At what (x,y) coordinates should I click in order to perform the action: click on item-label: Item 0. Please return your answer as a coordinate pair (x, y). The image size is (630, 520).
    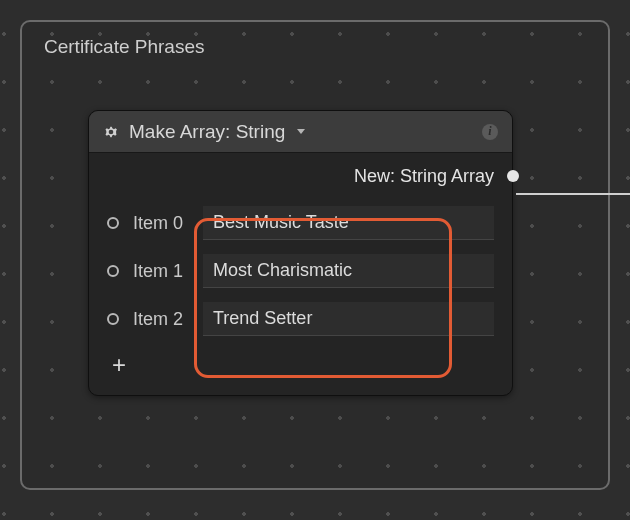
    Looking at the image, I should click on (168, 224).